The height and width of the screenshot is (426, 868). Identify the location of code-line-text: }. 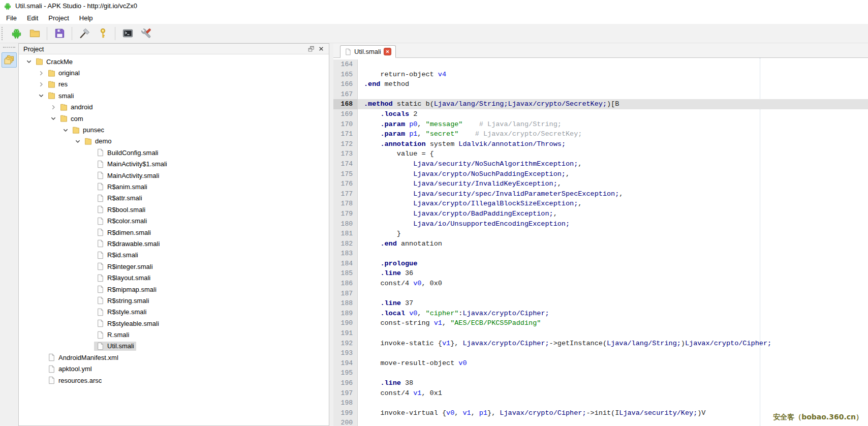
(379, 234).